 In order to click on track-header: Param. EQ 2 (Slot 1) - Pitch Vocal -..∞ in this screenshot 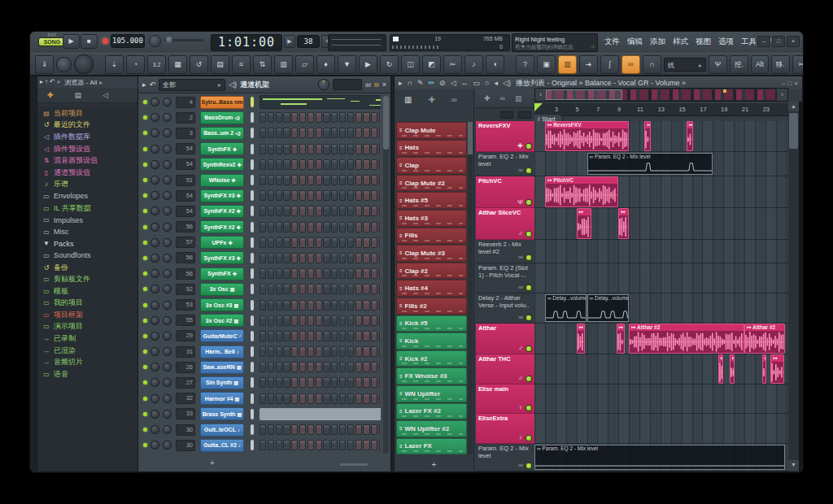, I will do `click(505, 278)`.